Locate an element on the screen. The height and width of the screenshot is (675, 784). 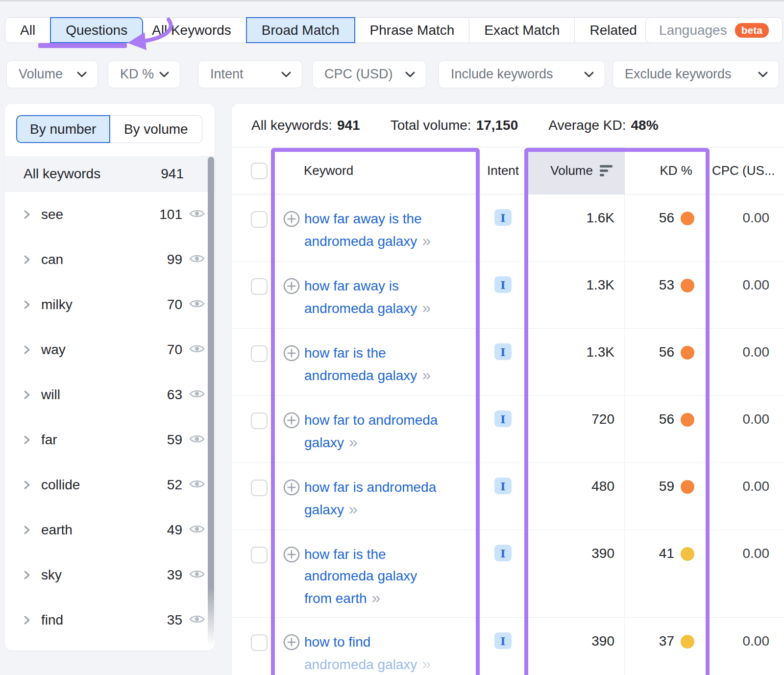
keyword-link: how to findandromeda galaxy» is located at coordinates (367, 653).